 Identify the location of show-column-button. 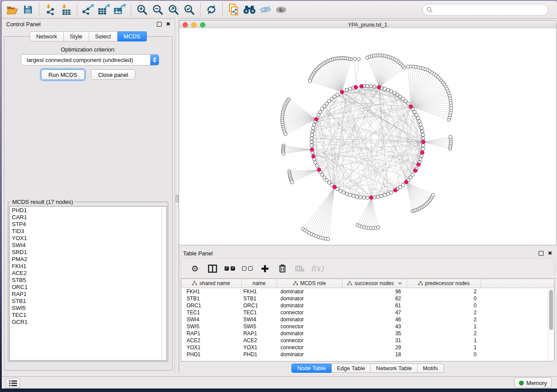
(212, 268).